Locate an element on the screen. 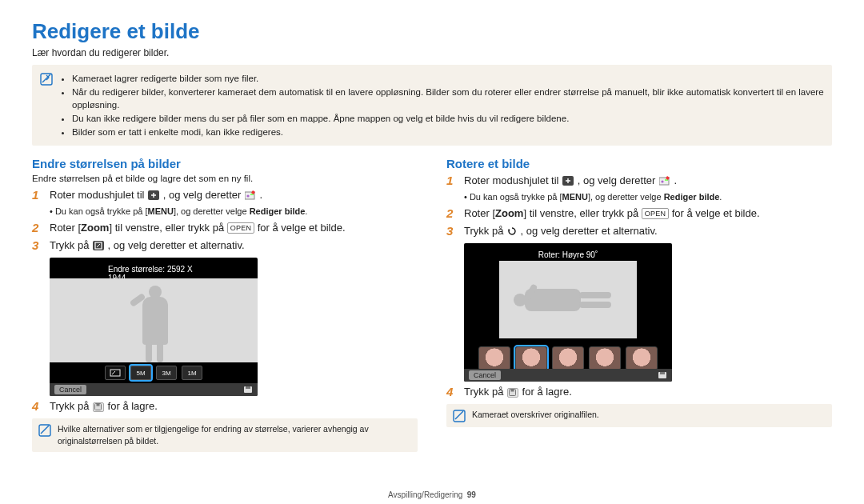  note-text: Hvilke alternativer som er tilgjengelige… is located at coordinates (234, 435).